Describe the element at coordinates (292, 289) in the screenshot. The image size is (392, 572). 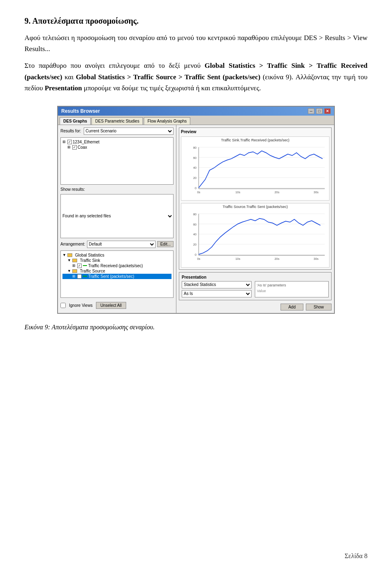
I see `as-is-parameters-box: 'As Is' parameters Value` at that location.